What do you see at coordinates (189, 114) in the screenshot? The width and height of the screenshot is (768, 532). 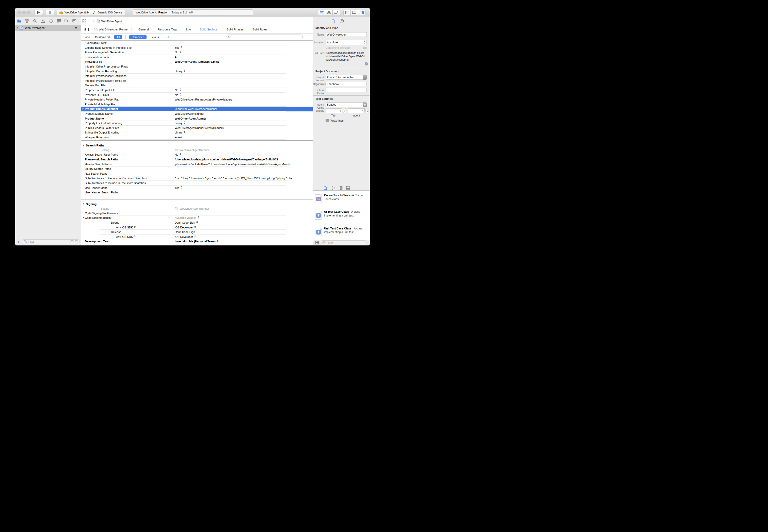 I see `setting-value: WebDriverAgentRunner` at bounding box center [189, 114].